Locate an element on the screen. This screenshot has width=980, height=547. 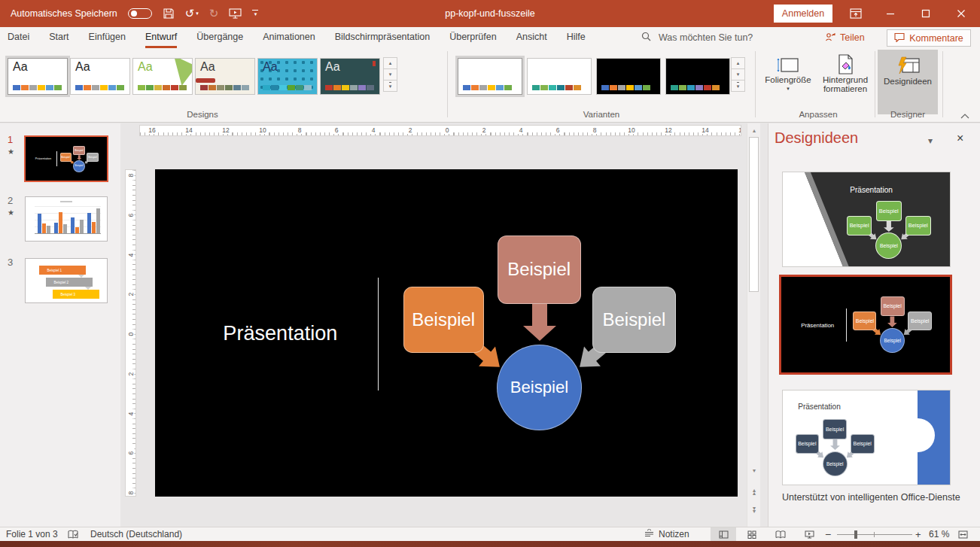
comments-button: Kommentare is located at coordinates (929, 38).